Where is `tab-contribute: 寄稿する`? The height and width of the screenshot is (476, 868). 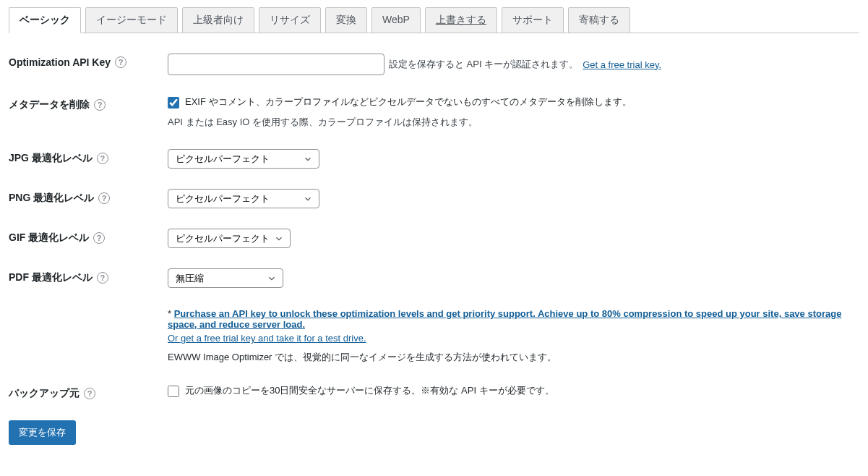
tab-contribute: 寄稿する is located at coordinates (599, 20).